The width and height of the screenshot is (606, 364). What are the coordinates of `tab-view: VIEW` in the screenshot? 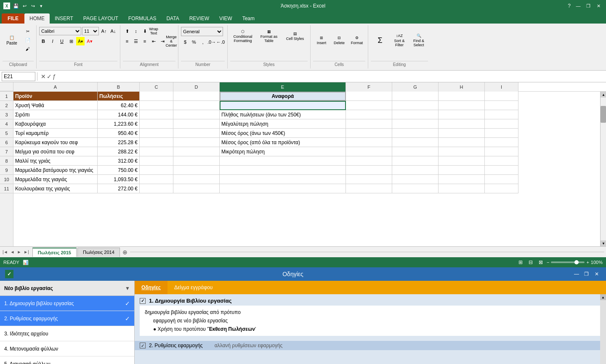 It's located at (226, 18).